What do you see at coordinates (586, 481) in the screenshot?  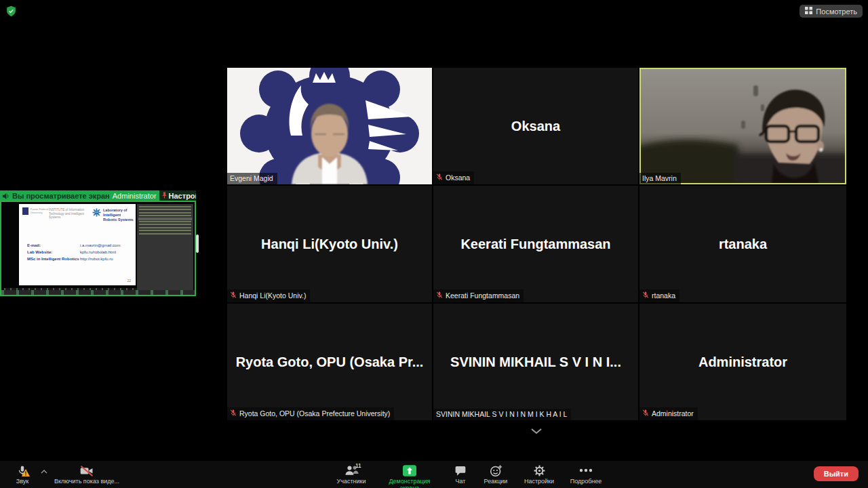 I see `more-label: Подробнее` at bounding box center [586, 481].